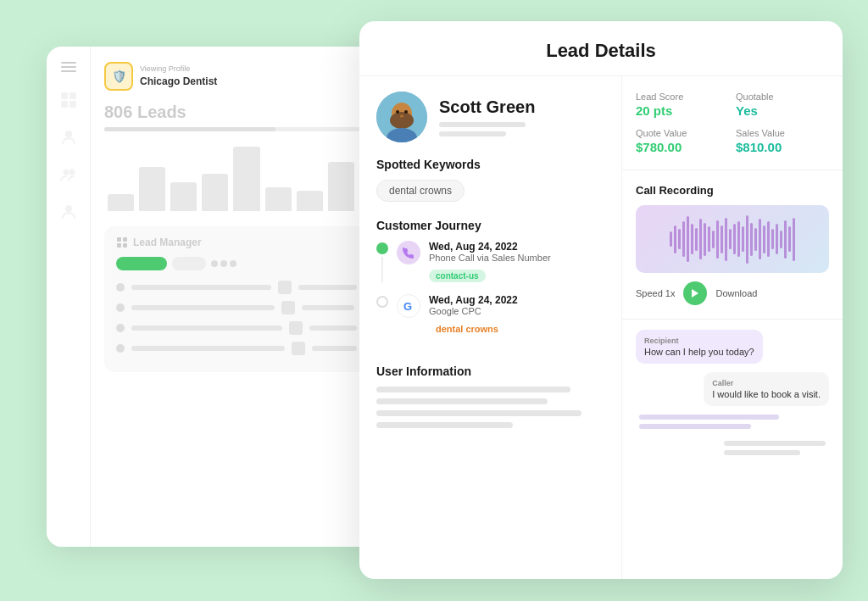 The height and width of the screenshot is (601, 868). I want to click on playback-speed: Speed 1x, so click(655, 293).